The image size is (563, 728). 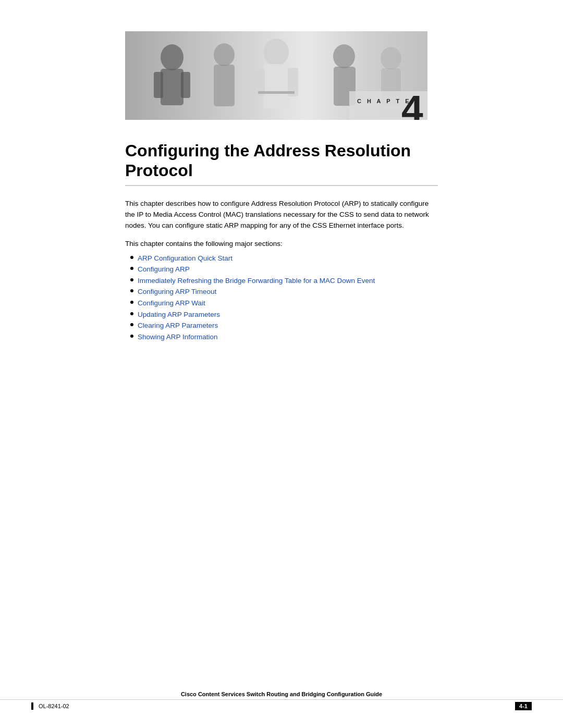 What do you see at coordinates (282, 244) in the screenshot?
I see `sections-intro: This chapter contains the following majo…` at bounding box center [282, 244].